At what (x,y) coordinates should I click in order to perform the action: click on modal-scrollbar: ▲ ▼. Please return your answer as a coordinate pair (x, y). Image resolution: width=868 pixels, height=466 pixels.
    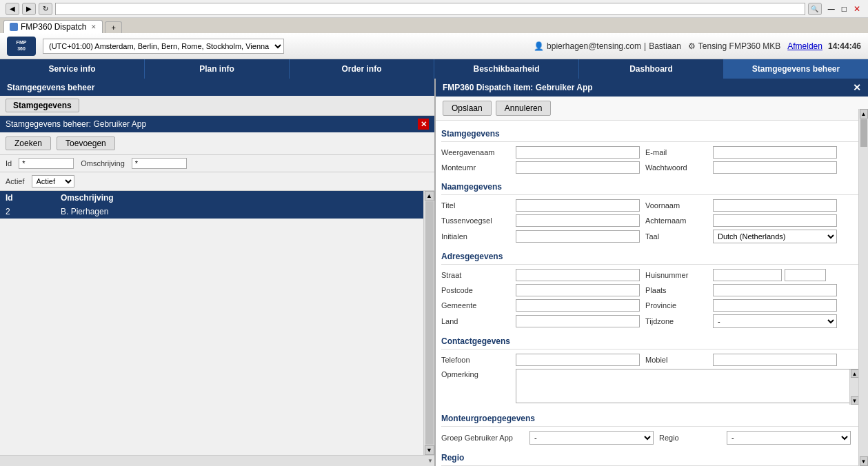
    Looking at the image, I should click on (863, 287).